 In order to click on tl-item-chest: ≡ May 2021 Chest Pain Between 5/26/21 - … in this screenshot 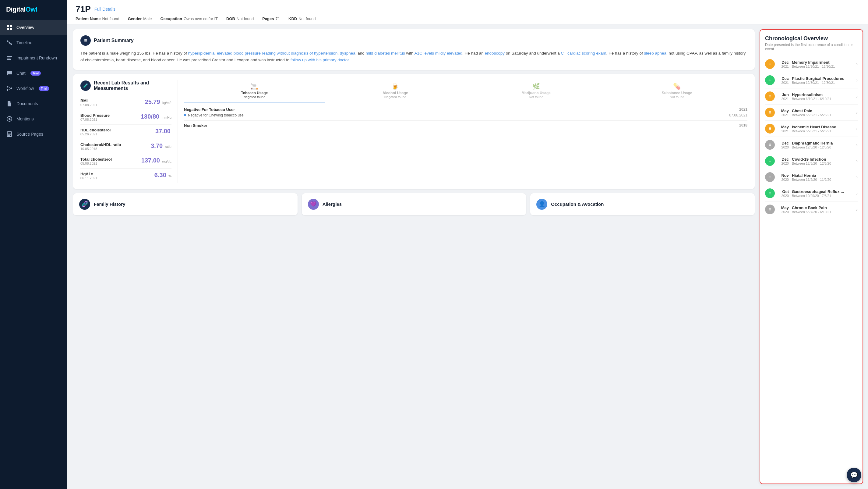, I will do `click(811, 113)`.